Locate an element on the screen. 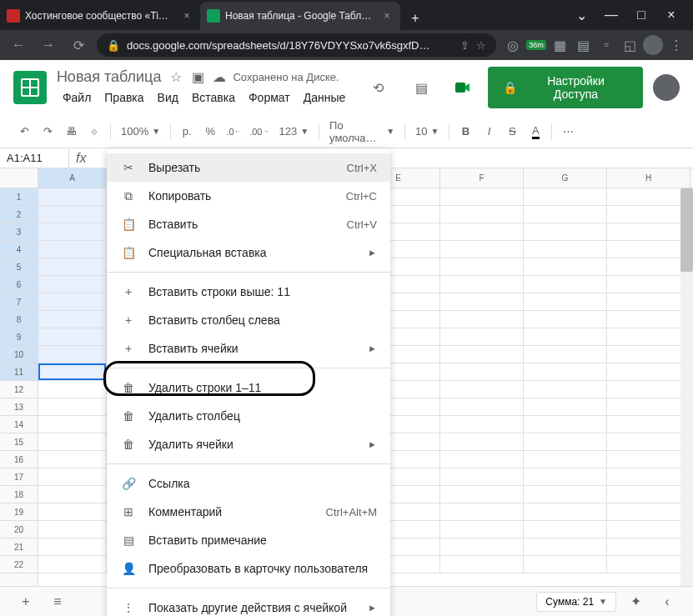  column-header: G is located at coordinates (565, 178).